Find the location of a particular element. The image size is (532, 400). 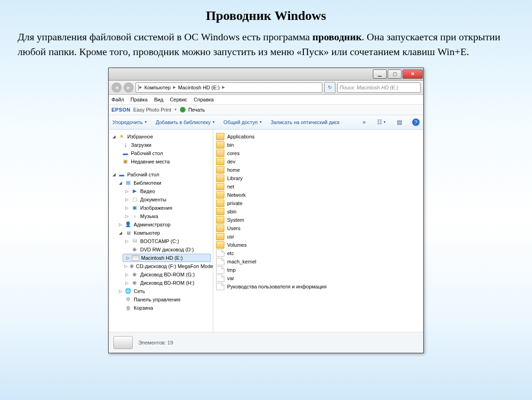

tree-computer: ◢🖥Компьютер is located at coordinates (161, 233).